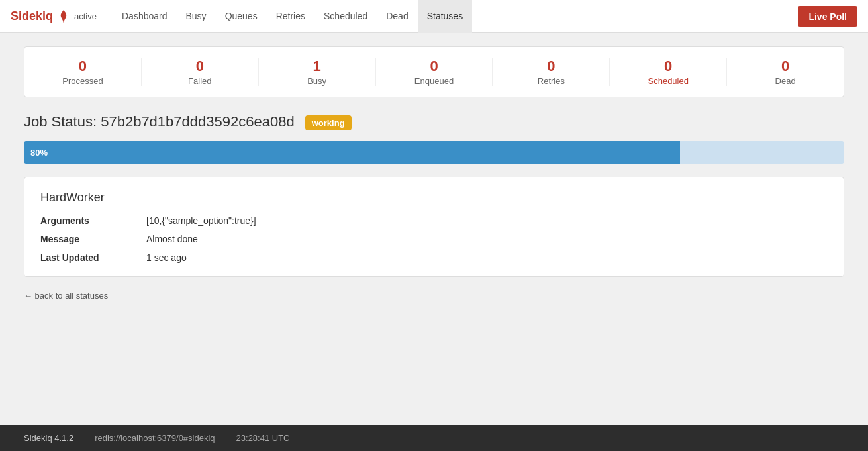  Describe the element at coordinates (32, 16) in the screenshot. I see `brand-name: Sidekiq` at that location.